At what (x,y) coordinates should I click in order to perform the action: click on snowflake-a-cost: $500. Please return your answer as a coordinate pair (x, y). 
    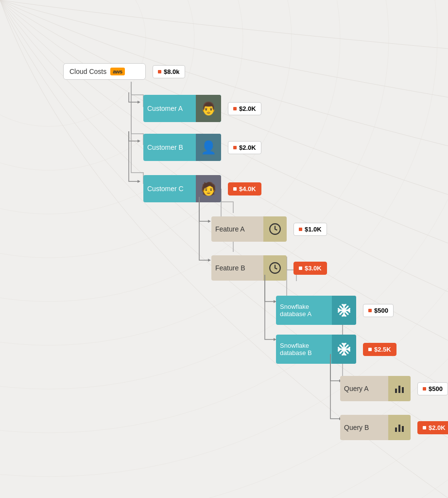
    Looking at the image, I should click on (378, 310).